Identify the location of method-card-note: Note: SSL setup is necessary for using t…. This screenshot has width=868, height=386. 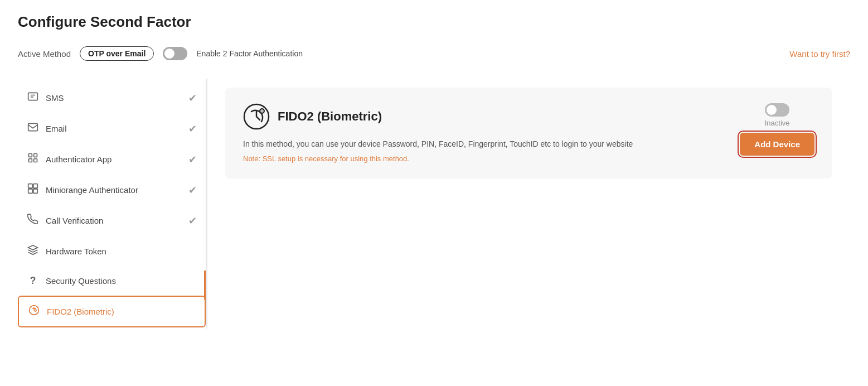
(485, 158).